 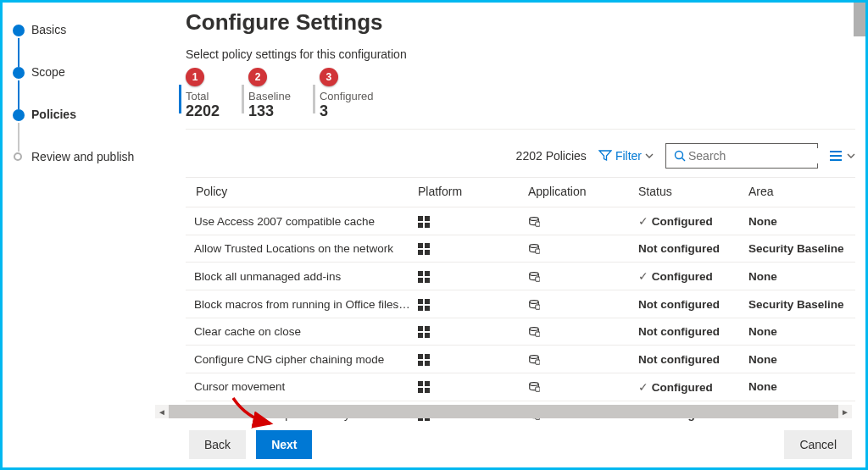 I want to click on table-row: Block macros from running in Office file…, so click(x=520, y=304).